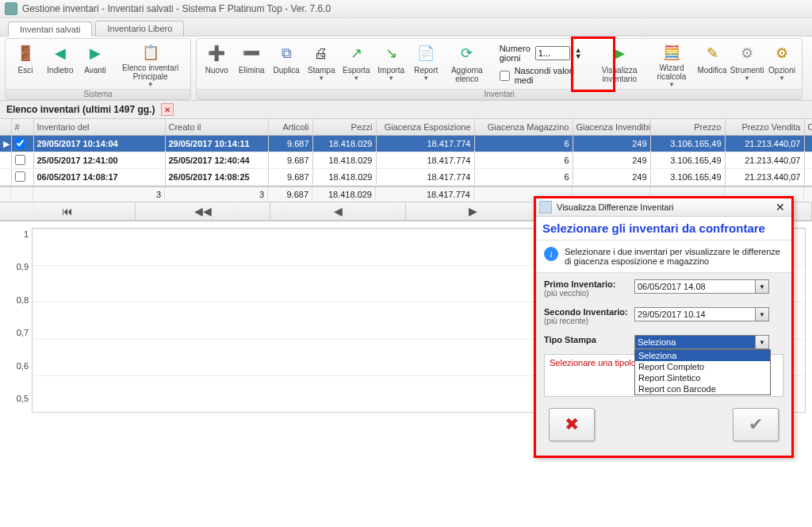 The width and height of the screenshot is (812, 527). What do you see at coordinates (702, 342) in the screenshot?
I see `tipo-stampa-select: Seleziona ▼ SelezionaReport CompletoRepo…` at bounding box center [702, 342].